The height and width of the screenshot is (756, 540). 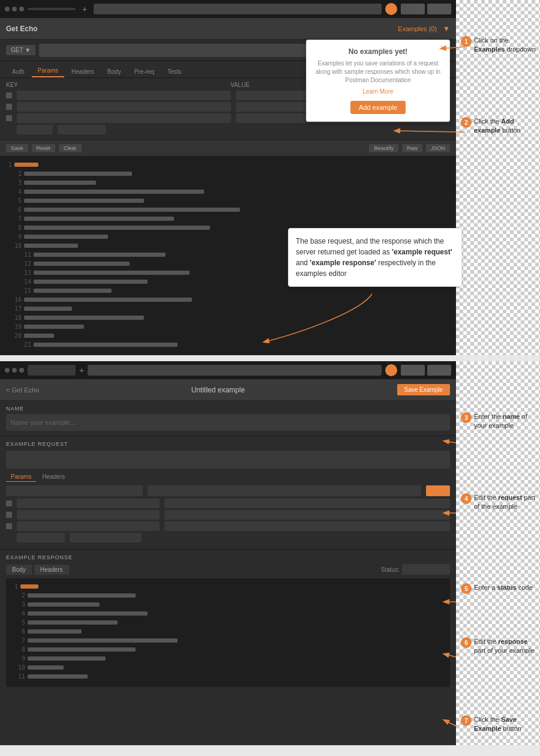 I want to click on ex-orange-btn, so click(x=438, y=491).